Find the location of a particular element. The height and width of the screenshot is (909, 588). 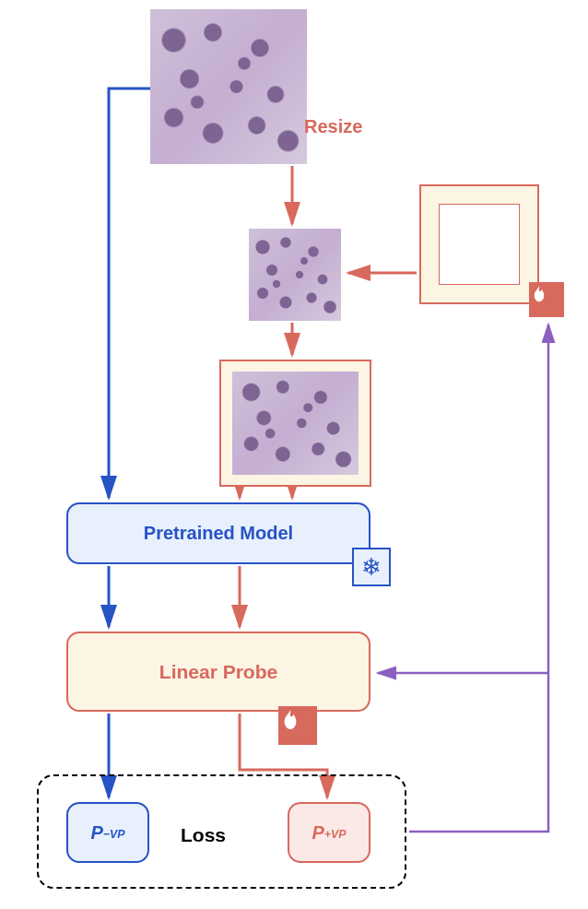

prompted-image is located at coordinates (295, 423).